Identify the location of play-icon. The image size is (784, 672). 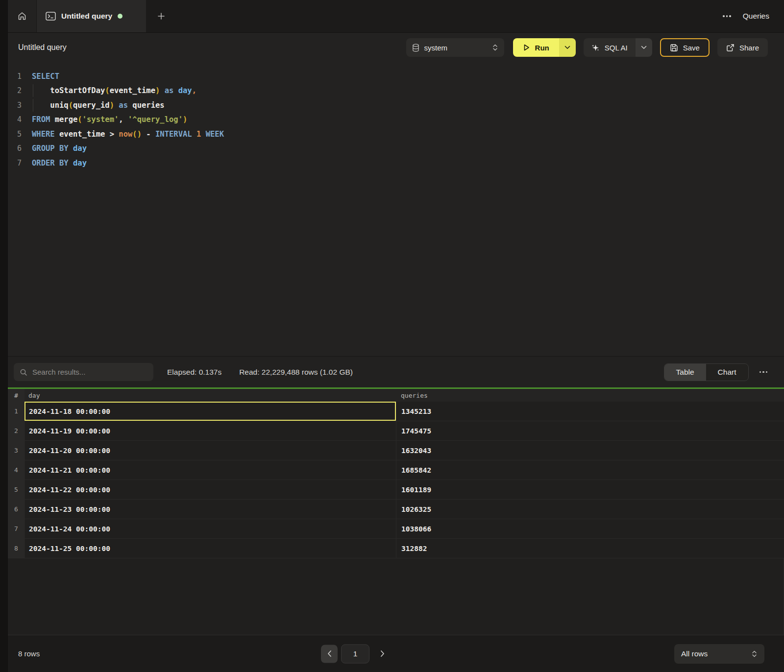
(526, 48).